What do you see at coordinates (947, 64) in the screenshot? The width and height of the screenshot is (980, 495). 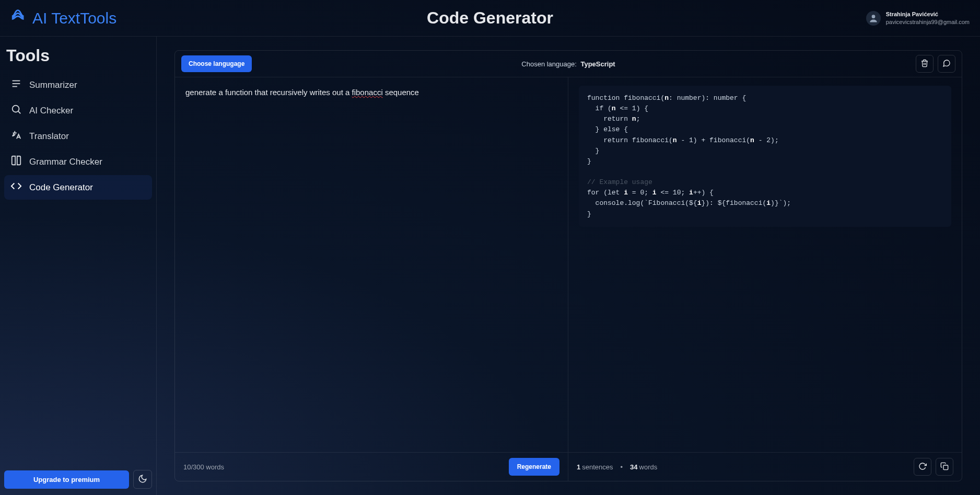 I see `feedback-button` at bounding box center [947, 64].